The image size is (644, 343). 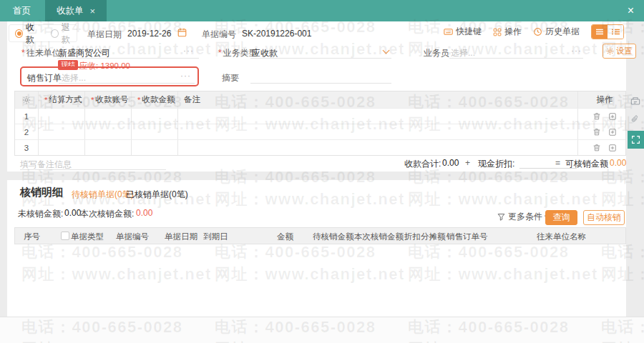 What do you see at coordinates (534, 31) in the screenshot?
I see `header-toolbar: 快捷键 操作 历史单据` at bounding box center [534, 31].